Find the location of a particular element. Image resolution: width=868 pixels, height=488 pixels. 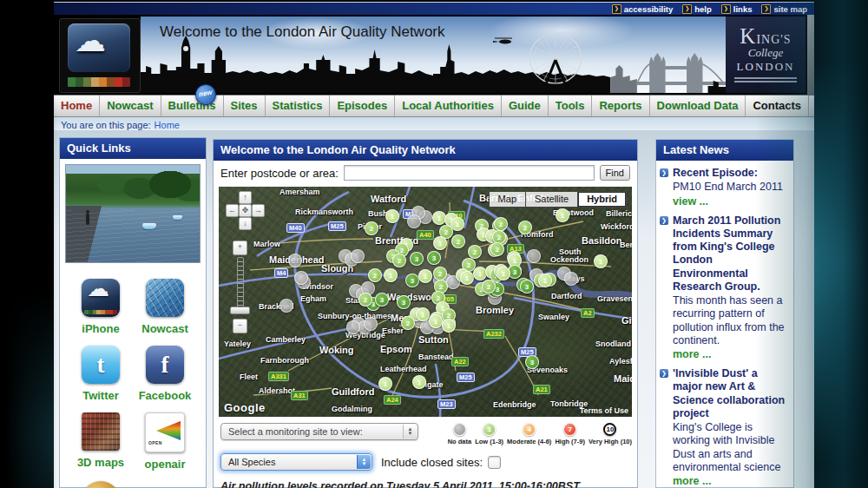

nav-tab-local-authorities: Local Authorities is located at coordinates (448, 106).